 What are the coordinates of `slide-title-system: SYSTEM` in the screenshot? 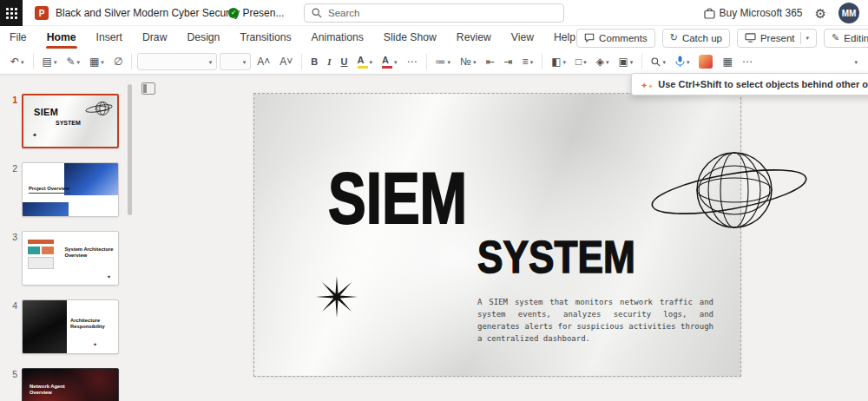 It's located at (556, 257).